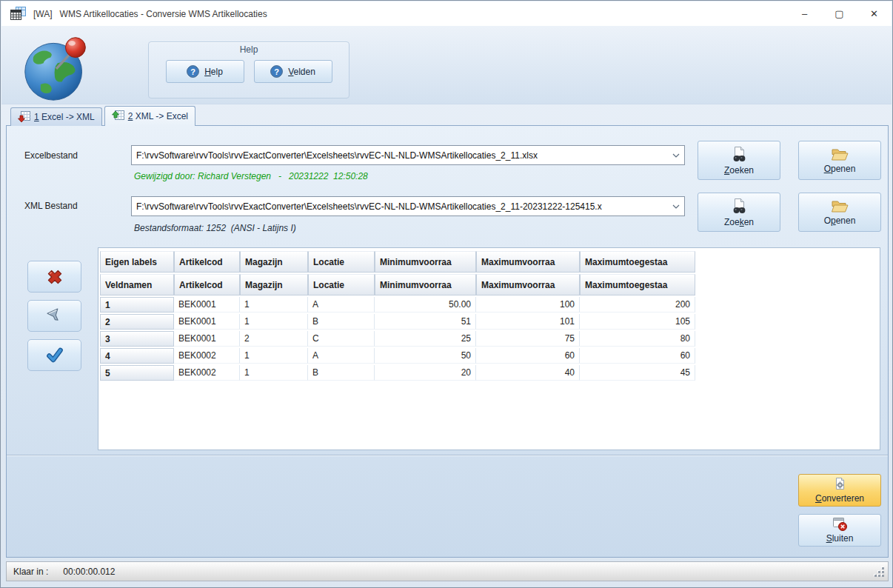 The image size is (893, 588). Describe the element at coordinates (446, 65) in the screenshot. I see `ribbon: Help ? Help ? Velden` at that location.